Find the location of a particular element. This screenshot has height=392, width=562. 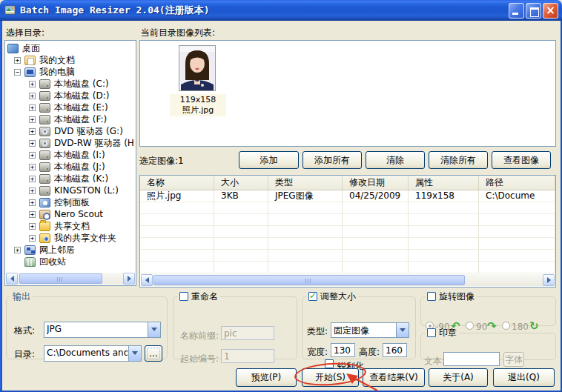

view-image-button: 查看图像 is located at coordinates (521, 160).